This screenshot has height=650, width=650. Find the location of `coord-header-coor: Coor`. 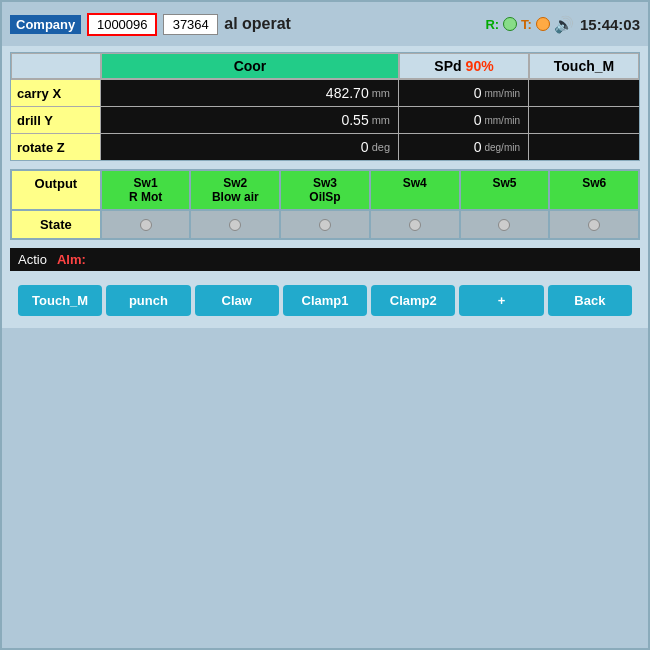

coord-header-coor: Coor is located at coordinates (250, 66).